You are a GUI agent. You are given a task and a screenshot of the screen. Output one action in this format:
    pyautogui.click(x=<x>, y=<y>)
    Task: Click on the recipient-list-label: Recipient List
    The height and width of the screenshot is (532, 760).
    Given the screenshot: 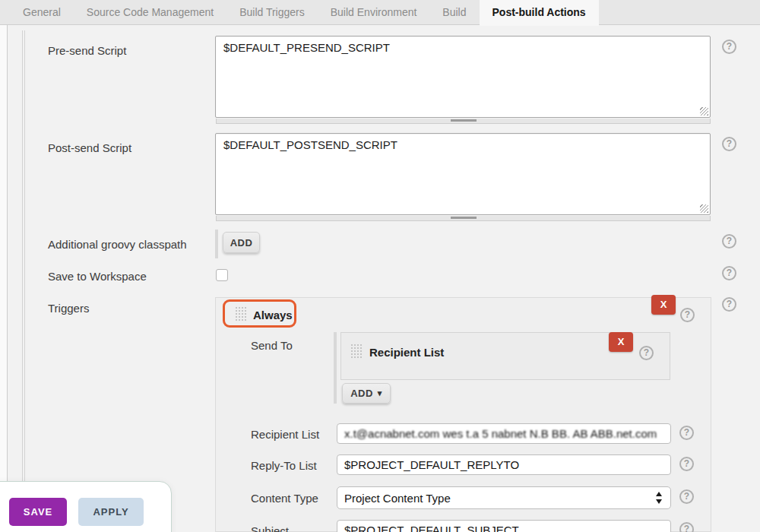 What is the action you would take?
    pyautogui.click(x=285, y=435)
    